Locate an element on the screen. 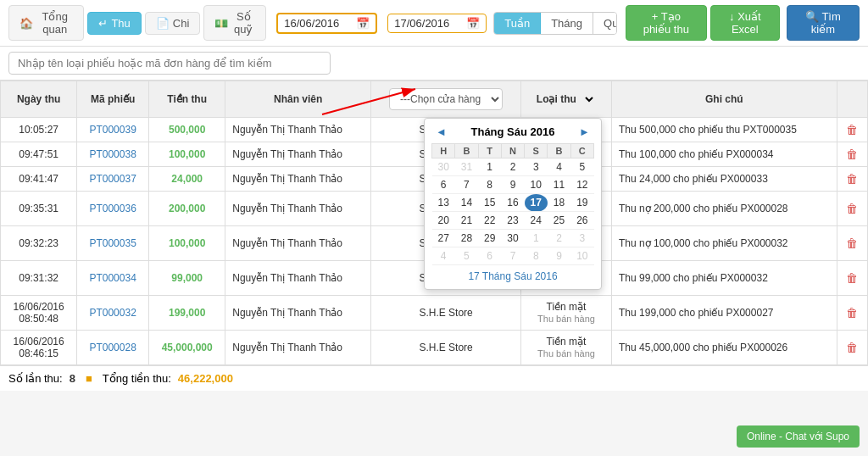 The height and width of the screenshot is (456, 868). cell-code: PT000032 is located at coordinates (114, 314).